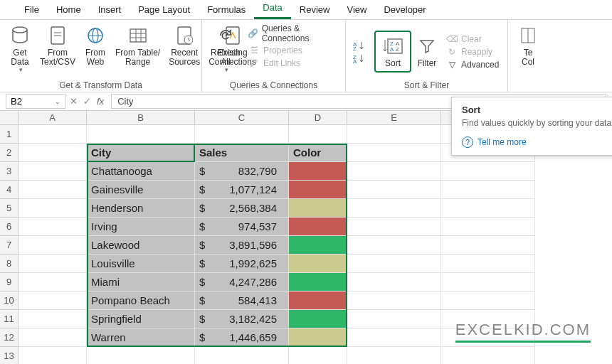 The image size is (612, 364). I want to click on sort-button: ZAAZ Sort, so click(393, 51).